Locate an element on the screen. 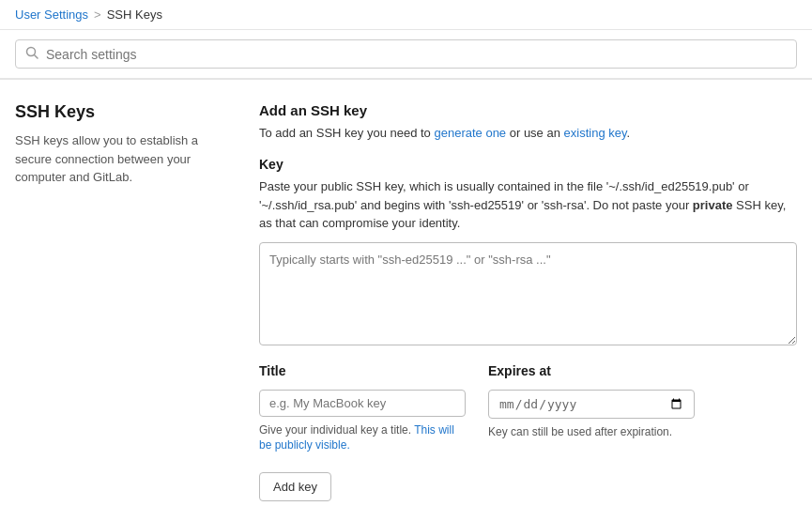  section-title: Add an SSH key is located at coordinates (528, 111).